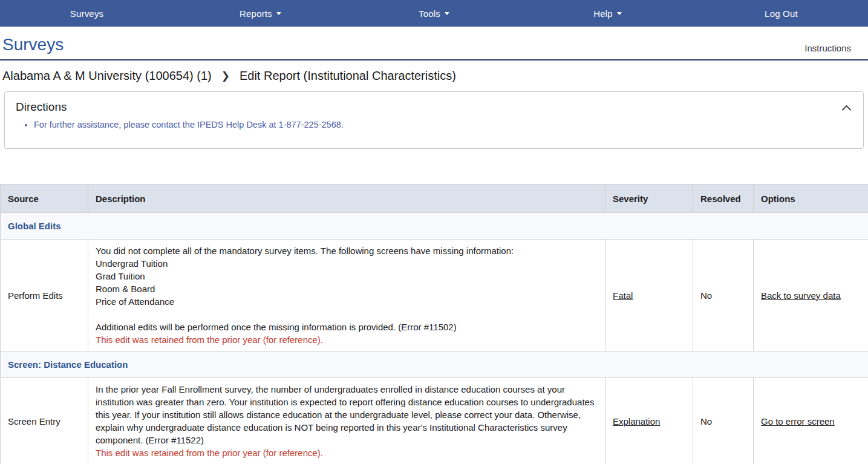 This screenshot has height=464, width=868. Describe the element at coordinates (443, 125) in the screenshot. I see `directions-item: For further assistance, please contact t…` at that location.